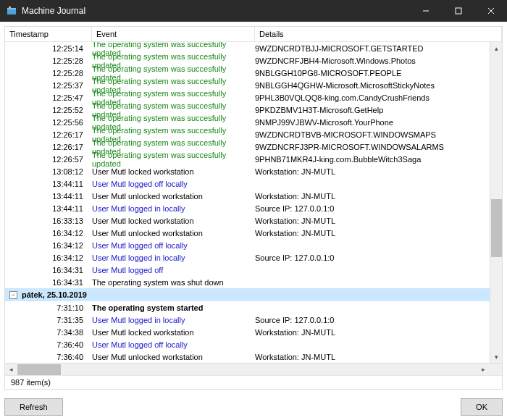 This screenshot has width=507, height=420. I want to click on cell-timestamp: 12:25:52, so click(49, 110).